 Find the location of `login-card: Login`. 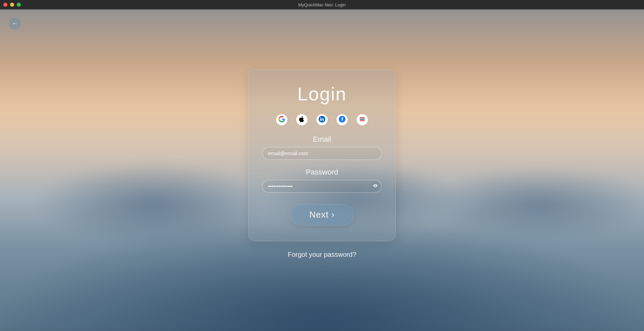

login-card: Login is located at coordinates (322, 155).